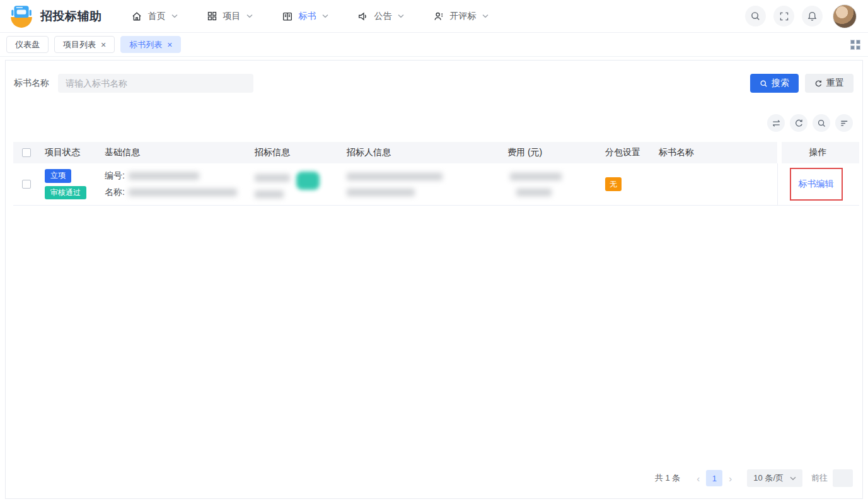 Image resolution: width=868 pixels, height=504 pixels. What do you see at coordinates (154, 16) in the screenshot?
I see `menu-item-home: 首页` at bounding box center [154, 16].